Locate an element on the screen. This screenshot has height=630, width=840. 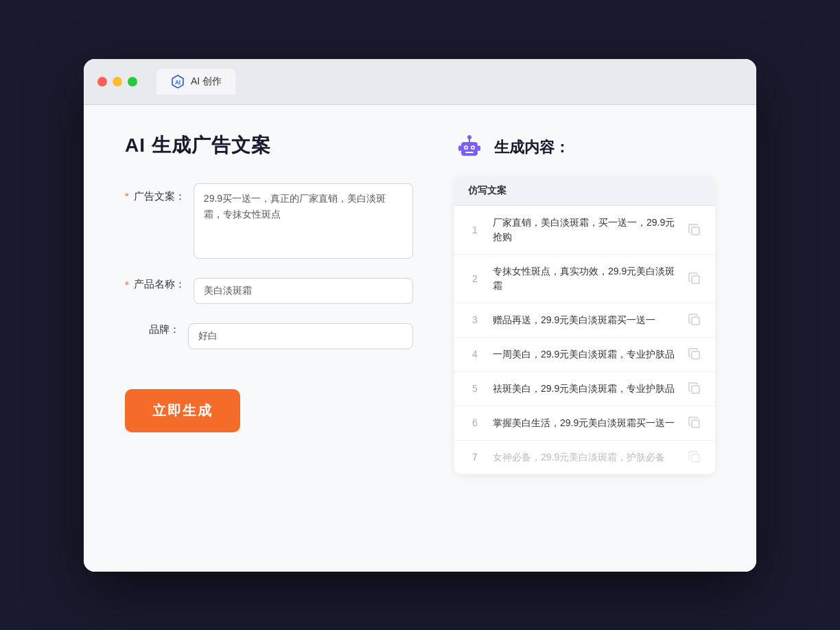
row-text: 祛斑美白，29.9元美白淡斑霜，专业护肤品 is located at coordinates (585, 388).